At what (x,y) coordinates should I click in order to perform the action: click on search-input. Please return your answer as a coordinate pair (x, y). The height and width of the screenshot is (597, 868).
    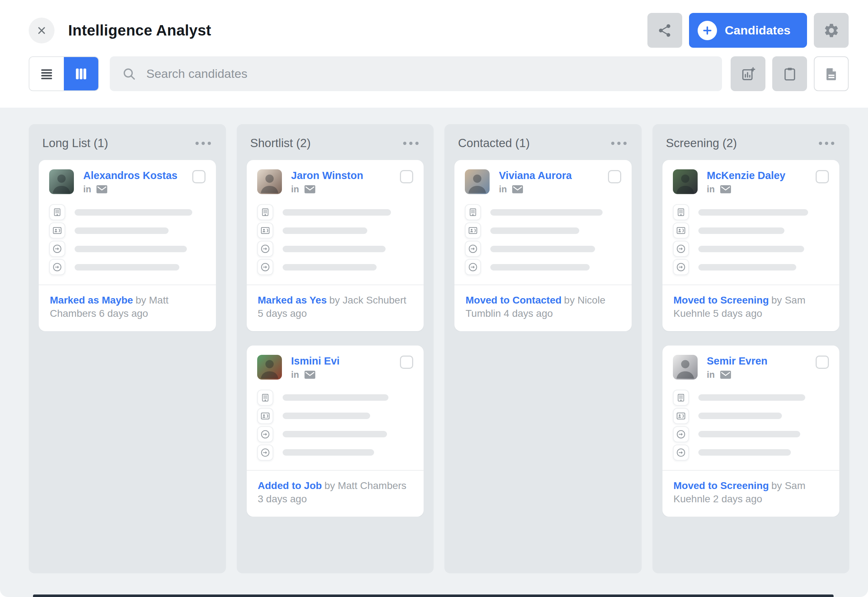
    Looking at the image, I should click on (428, 74).